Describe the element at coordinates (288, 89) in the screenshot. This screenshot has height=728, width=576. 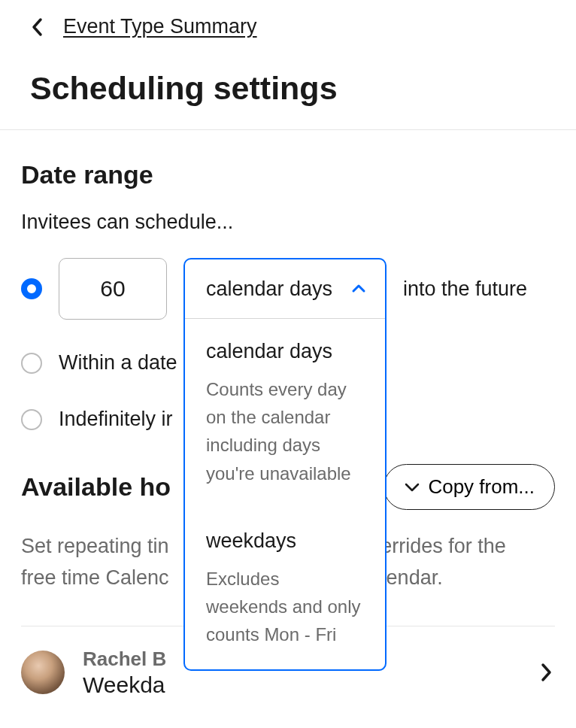
I see `page-title: Scheduling settings` at that location.